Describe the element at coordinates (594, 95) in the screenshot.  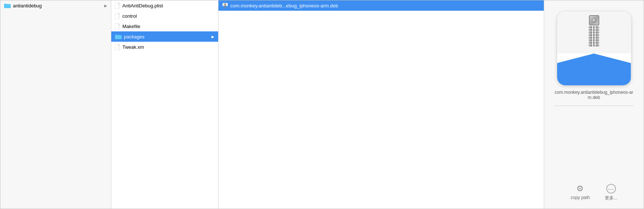
I see `preview-filename: com.monkey.antiantidebug_iphoneos-arm.de…` at that location.